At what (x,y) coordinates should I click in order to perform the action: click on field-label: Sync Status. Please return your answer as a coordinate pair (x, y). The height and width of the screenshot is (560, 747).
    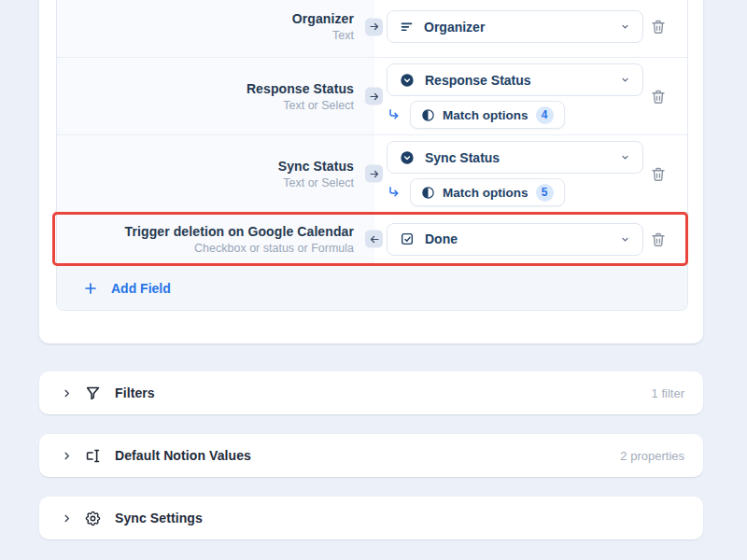
    Looking at the image, I should click on (316, 166).